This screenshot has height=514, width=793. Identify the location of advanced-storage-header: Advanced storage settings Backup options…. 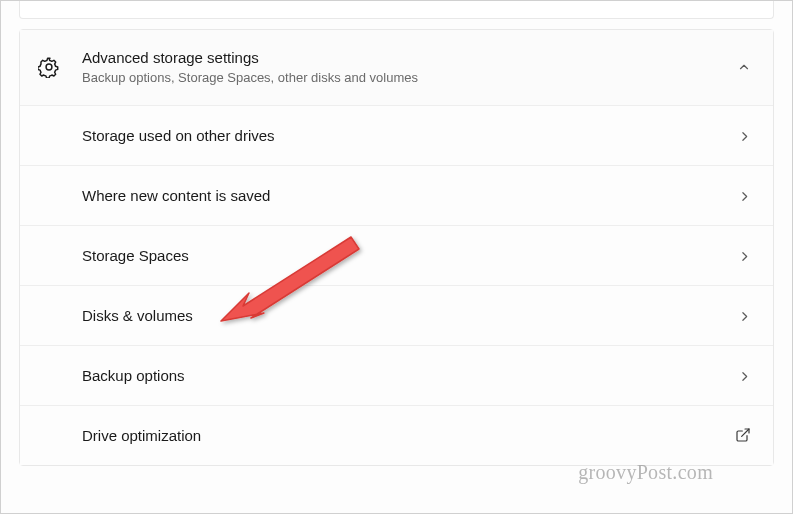
(396, 68).